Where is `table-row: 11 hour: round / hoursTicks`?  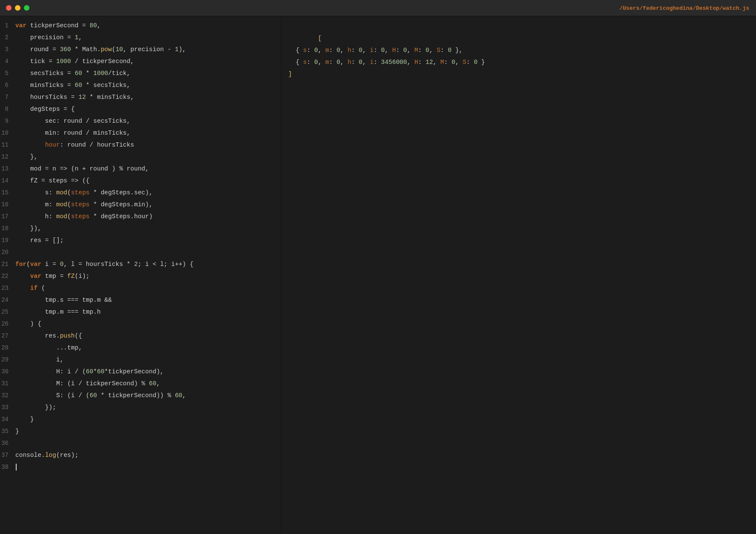
table-row: 11 hour: round / hoursTicks is located at coordinates (141, 145).